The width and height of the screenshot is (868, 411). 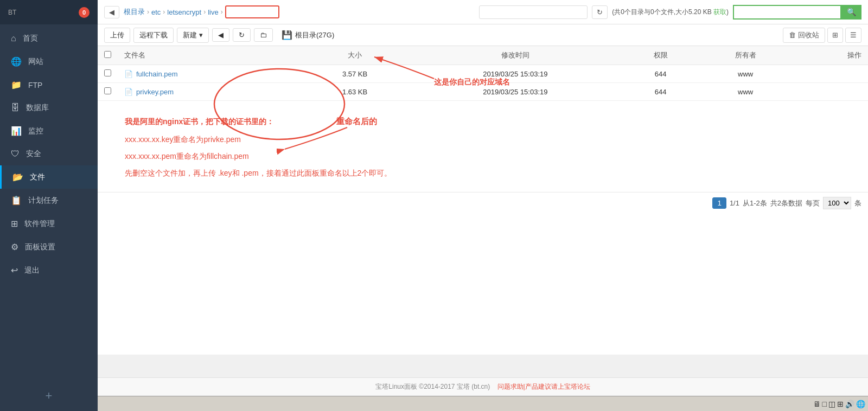 What do you see at coordinates (221, 35) in the screenshot?
I see `back-nav-button: ◀` at bounding box center [221, 35].